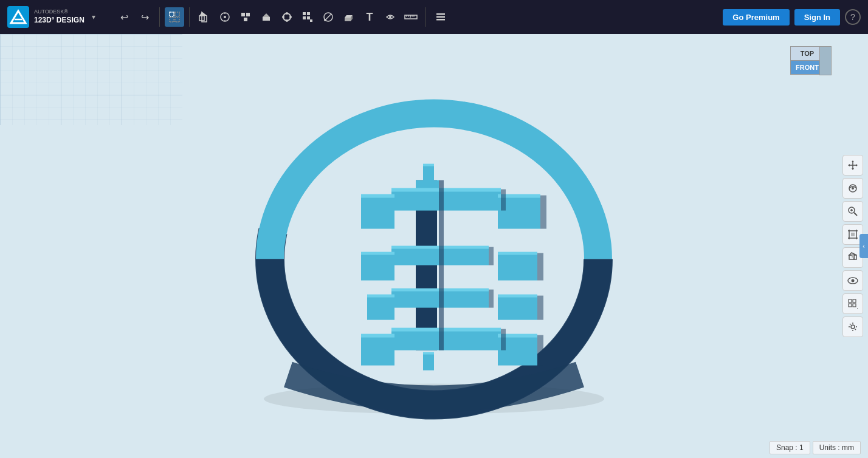 The height and width of the screenshot is (458, 868). I want to click on panel-collapse-tab: ‹, so click(864, 246).